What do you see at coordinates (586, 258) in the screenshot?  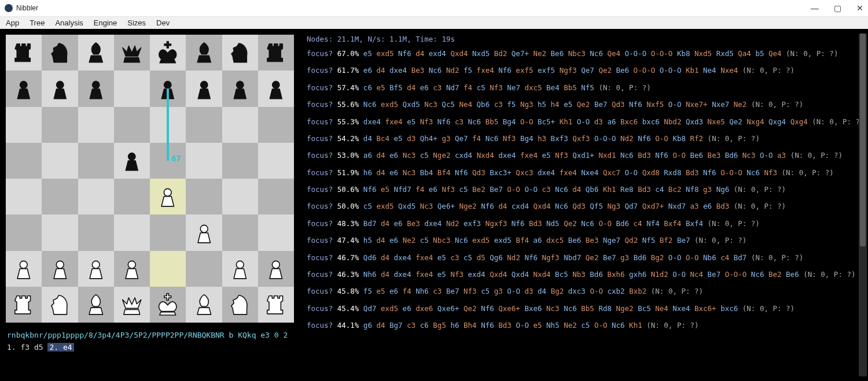 I see `engine-line: focus? 46.7% Qd6 d4 dxe4 fxe4 e5 c3 c5 d…` at bounding box center [586, 258].